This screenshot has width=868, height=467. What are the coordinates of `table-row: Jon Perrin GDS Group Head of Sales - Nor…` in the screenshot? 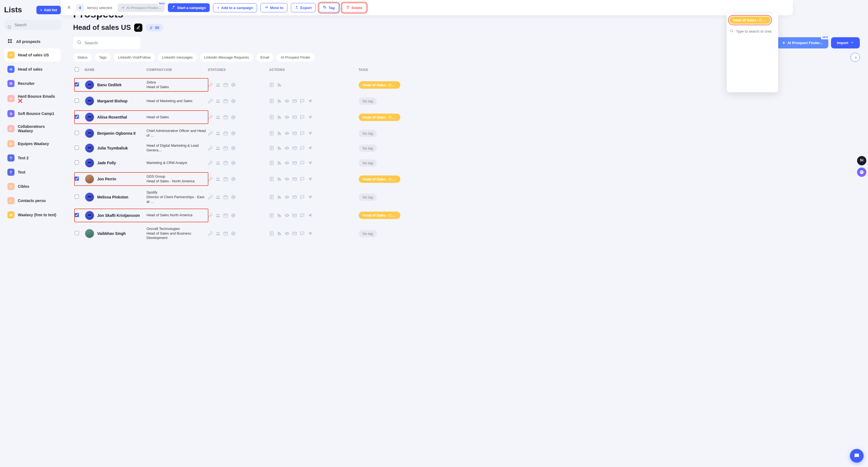 It's located at (466, 179).